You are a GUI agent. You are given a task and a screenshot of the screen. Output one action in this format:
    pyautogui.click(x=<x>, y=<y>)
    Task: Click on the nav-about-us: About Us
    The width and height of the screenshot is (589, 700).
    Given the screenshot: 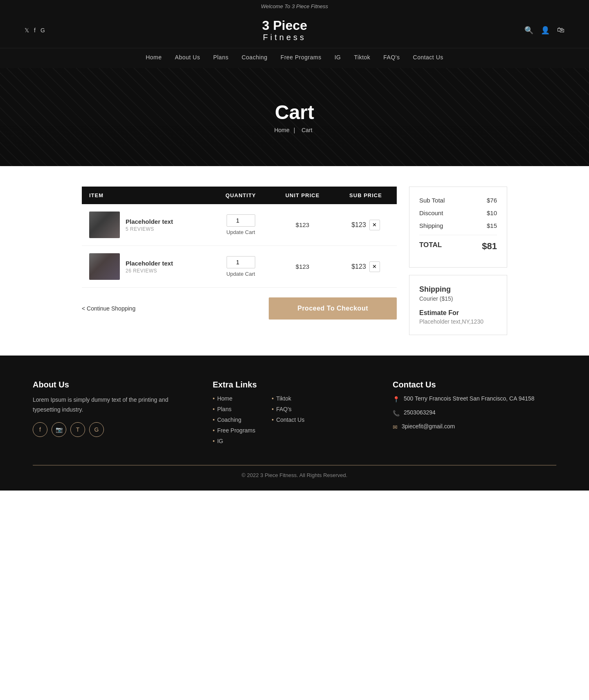 What is the action you would take?
    pyautogui.click(x=188, y=57)
    